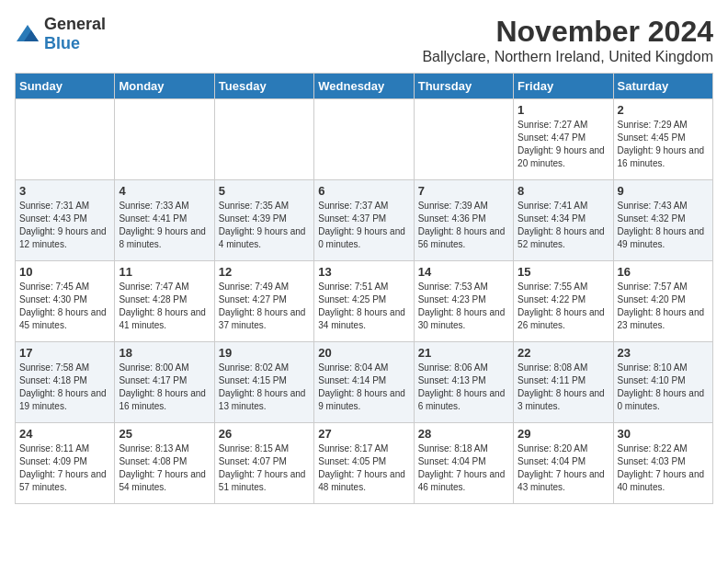  What do you see at coordinates (568, 57) in the screenshot?
I see `location-title: Ballyclare, Northern Ireland, United Kin…` at bounding box center [568, 57].